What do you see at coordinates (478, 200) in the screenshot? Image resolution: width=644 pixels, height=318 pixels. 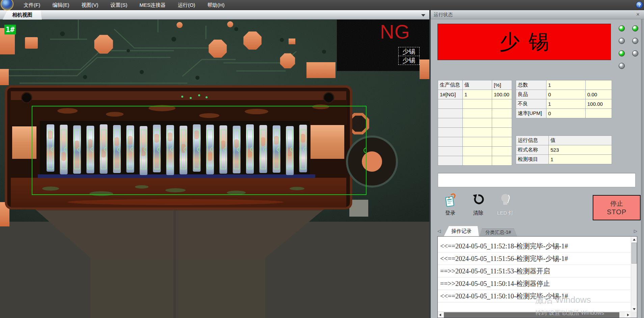 I see `refresh-icon` at bounding box center [478, 200].